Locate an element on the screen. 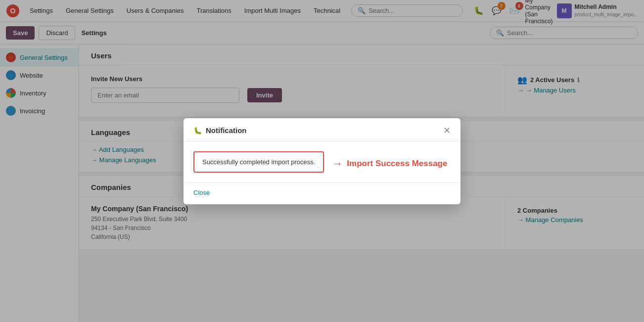 The height and width of the screenshot is (322, 644). dialog-title: 🐛 Notification is located at coordinates (220, 131).